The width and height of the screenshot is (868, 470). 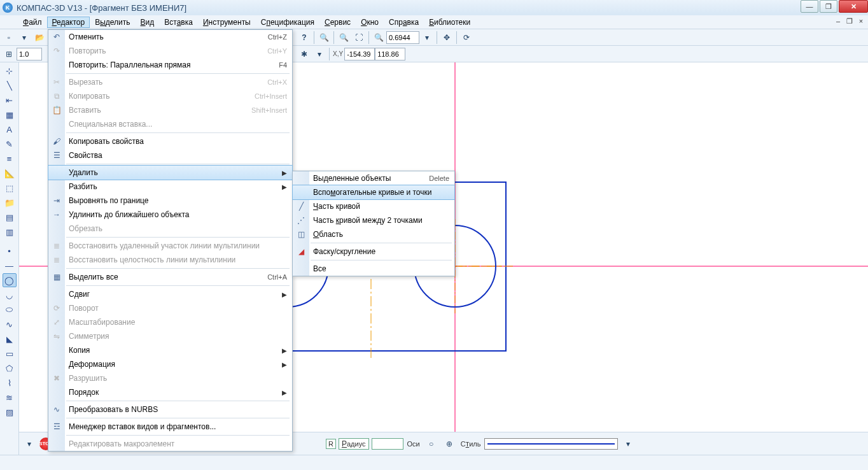 What do you see at coordinates (178, 22) in the screenshot?
I see `menu-insert: Вставка` at bounding box center [178, 22].